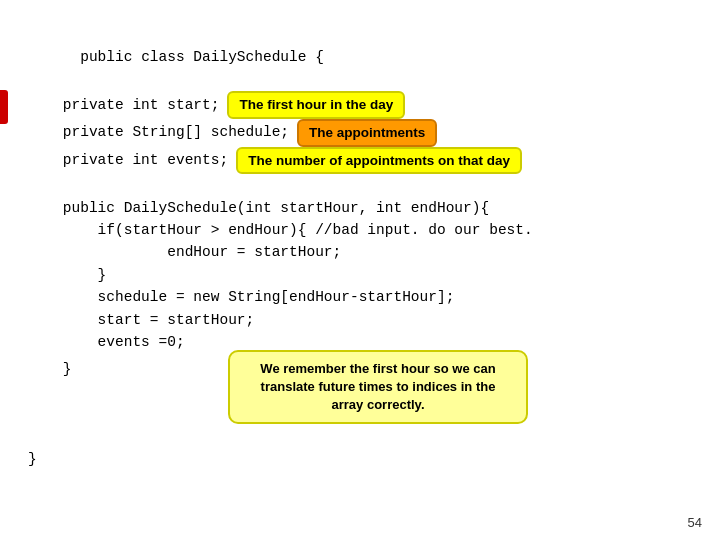 The image size is (720, 540). I want to click on code-line-11: start = startHour;, so click(360, 320).